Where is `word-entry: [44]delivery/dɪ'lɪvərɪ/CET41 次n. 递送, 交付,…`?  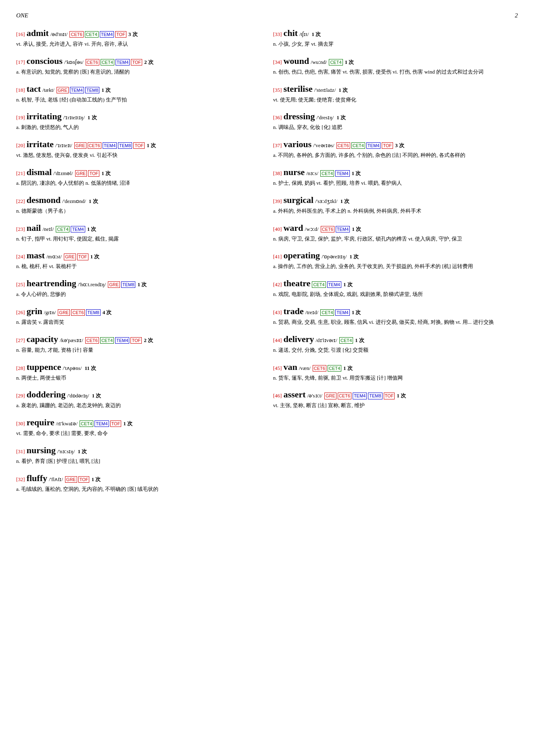 word-entry: [44]delivery/dɪ'lɪvərɪ/CET41 次n. 递送, 交付,… is located at coordinates (395, 344).